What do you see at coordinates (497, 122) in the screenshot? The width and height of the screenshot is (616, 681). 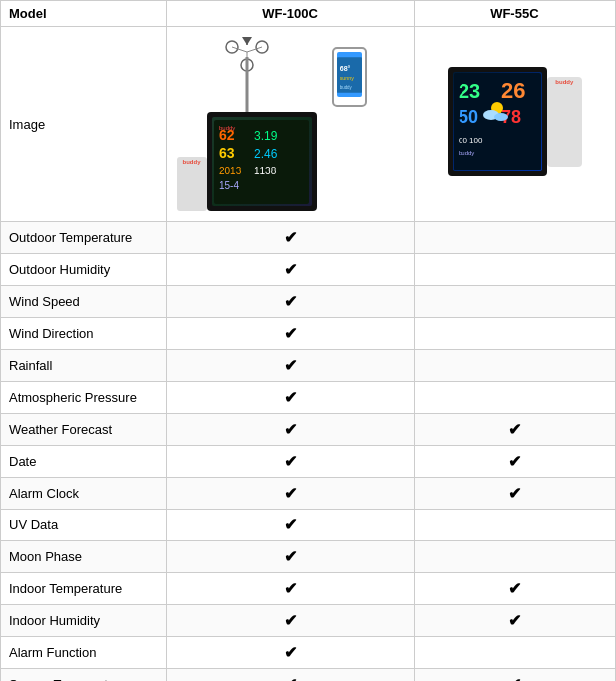 I see `screen-wf55c: 23 26 50 78 00 100 buddy` at bounding box center [497, 122].